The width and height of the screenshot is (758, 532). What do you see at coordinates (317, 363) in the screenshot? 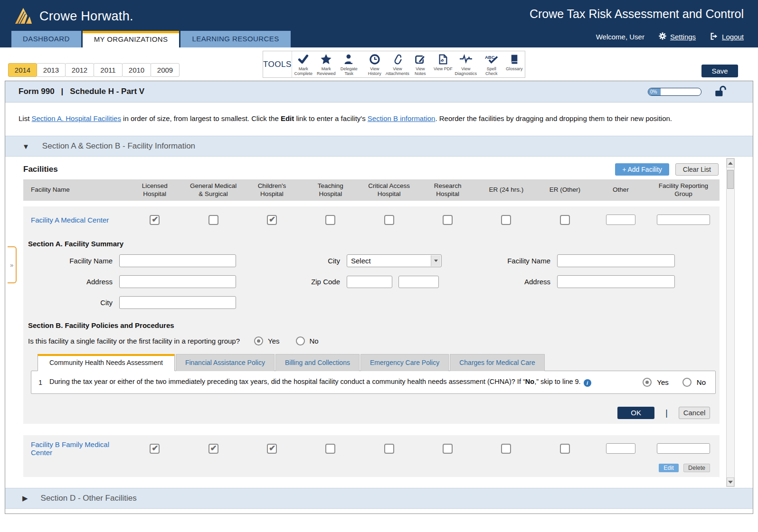
I see `tab-billing-collections: Billing and Collections` at bounding box center [317, 363].